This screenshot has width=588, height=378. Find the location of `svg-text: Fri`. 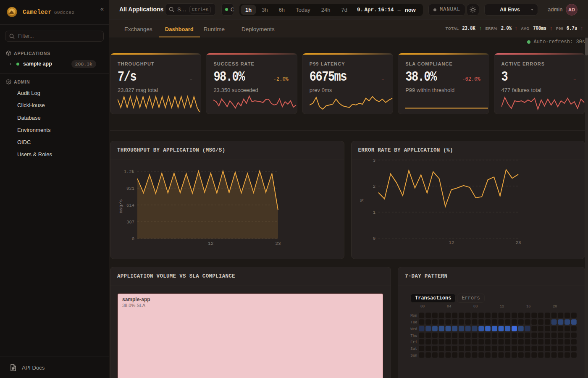

svg-text: Fri is located at coordinates (414, 342).